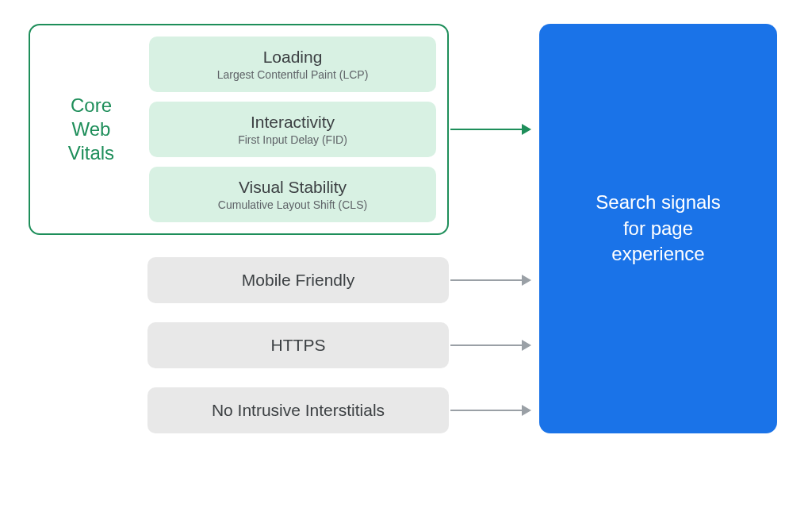 The width and height of the screenshot is (812, 508). What do you see at coordinates (298, 410) in the screenshot?
I see `signal-no-intrusive-interstitials: No Intrusive Interstitials` at bounding box center [298, 410].